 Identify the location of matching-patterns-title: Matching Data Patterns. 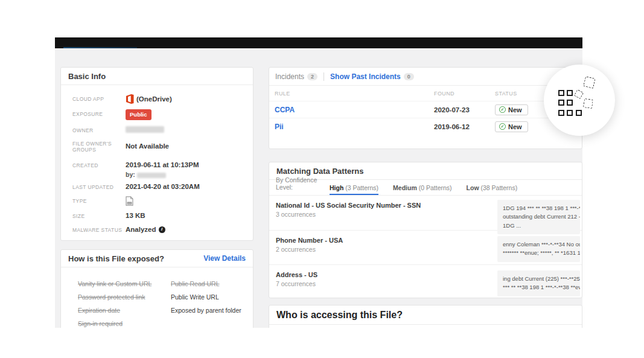
(320, 171).